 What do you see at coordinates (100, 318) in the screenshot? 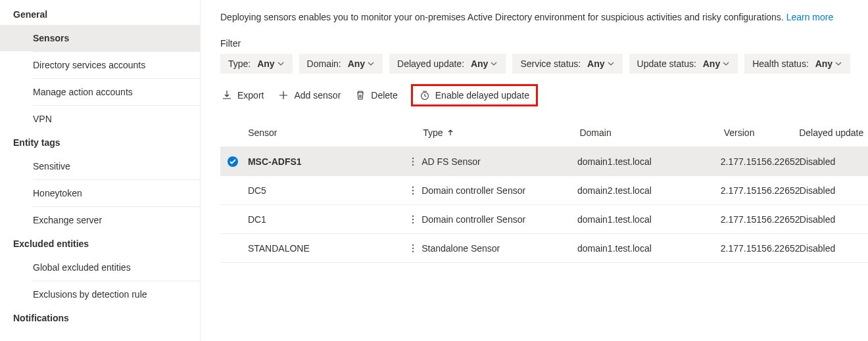
I see `sidebar-section-notifications: Notifications` at bounding box center [100, 318].